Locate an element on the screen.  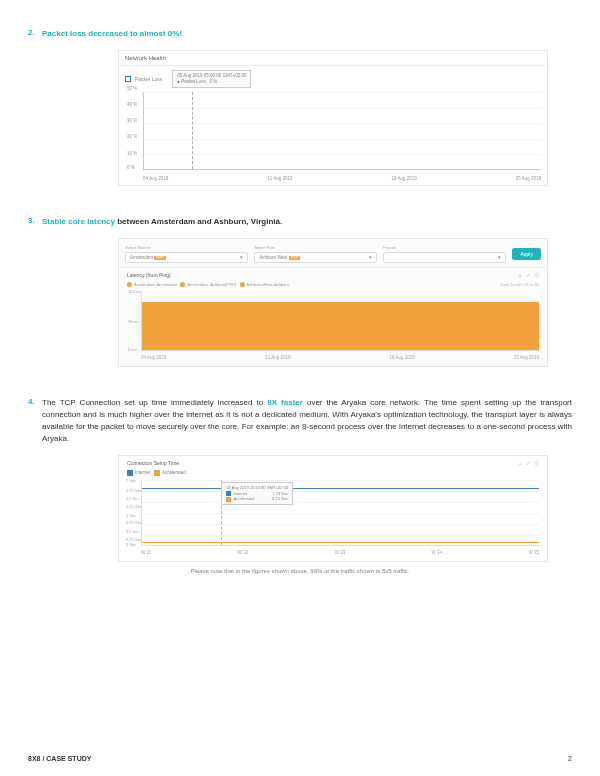
list-text: Packet loss decreased to almost 0%! is located at coordinates (307, 34).